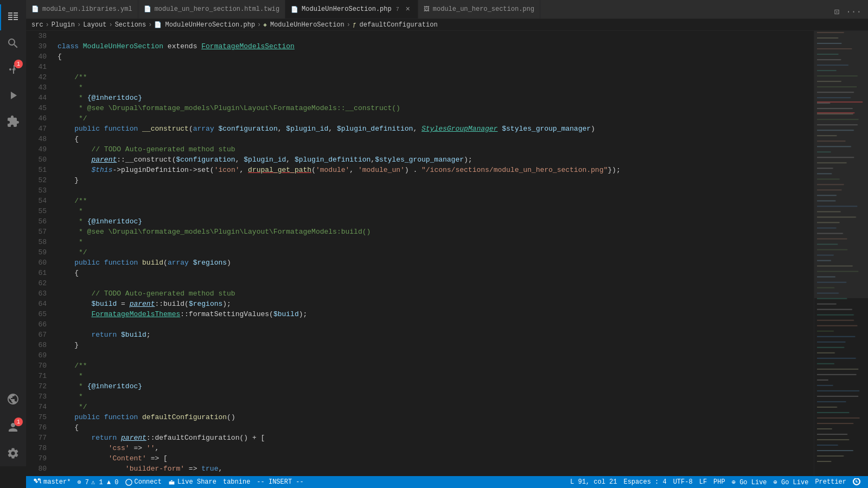 This screenshot has width=868, height=488. I want to click on code-line-68: }, so click(436, 345).